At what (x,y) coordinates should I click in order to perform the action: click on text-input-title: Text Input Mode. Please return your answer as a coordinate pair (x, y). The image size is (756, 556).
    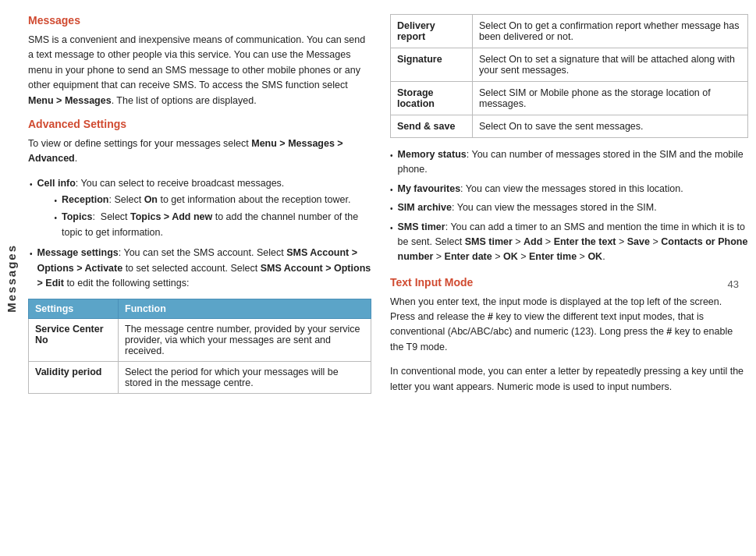
    Looking at the image, I should click on (570, 282).